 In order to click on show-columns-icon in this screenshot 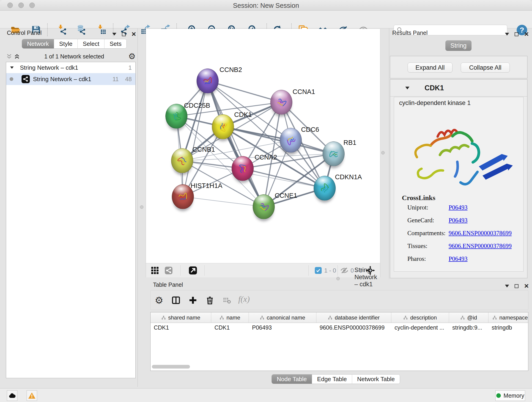, I will do `click(176, 300)`.